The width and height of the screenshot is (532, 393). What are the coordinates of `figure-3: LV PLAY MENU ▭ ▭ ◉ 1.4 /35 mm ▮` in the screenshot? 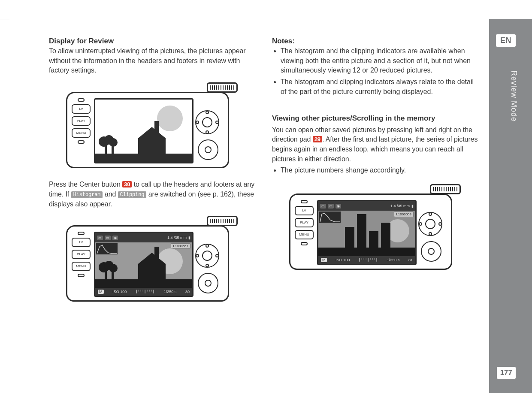 It's located at (384, 228).